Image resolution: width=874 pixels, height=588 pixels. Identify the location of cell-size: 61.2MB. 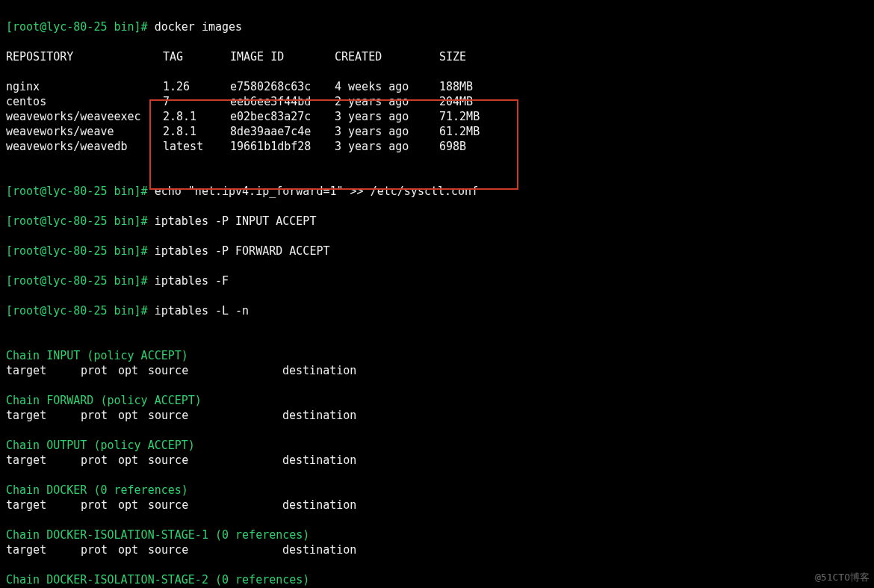
(484, 131).